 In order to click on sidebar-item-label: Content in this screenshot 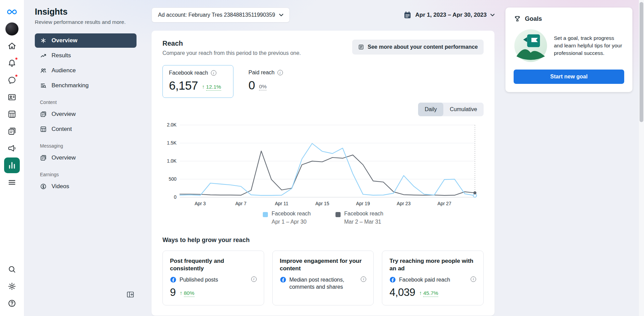, I will do `click(62, 129)`.